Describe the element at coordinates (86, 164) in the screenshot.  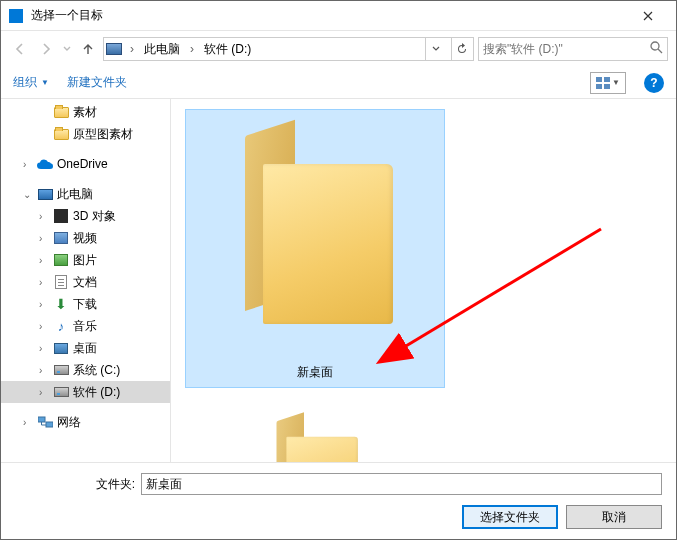
I see `sidebar-item-onedrive: ›OneDrive` at that location.